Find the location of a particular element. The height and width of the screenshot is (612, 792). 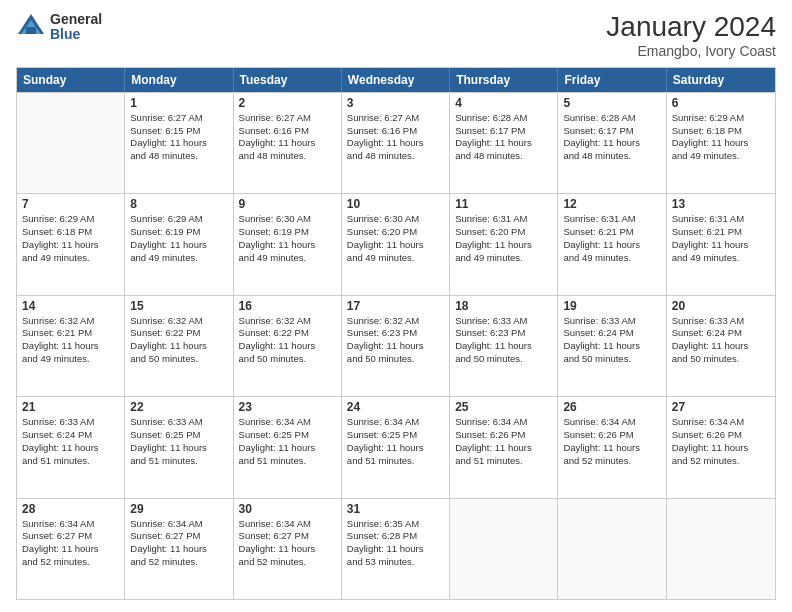

day-info: Sunrise: 6:30 AM Sunset: 6:19 PM Dayligh… is located at coordinates (288, 238).